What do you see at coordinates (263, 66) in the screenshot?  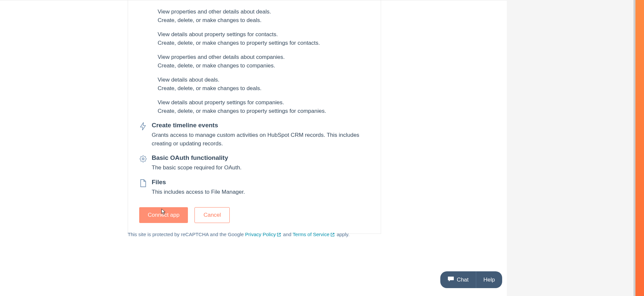 I see `permission-line: Create, delete, or make changes to compa…` at bounding box center [263, 66].